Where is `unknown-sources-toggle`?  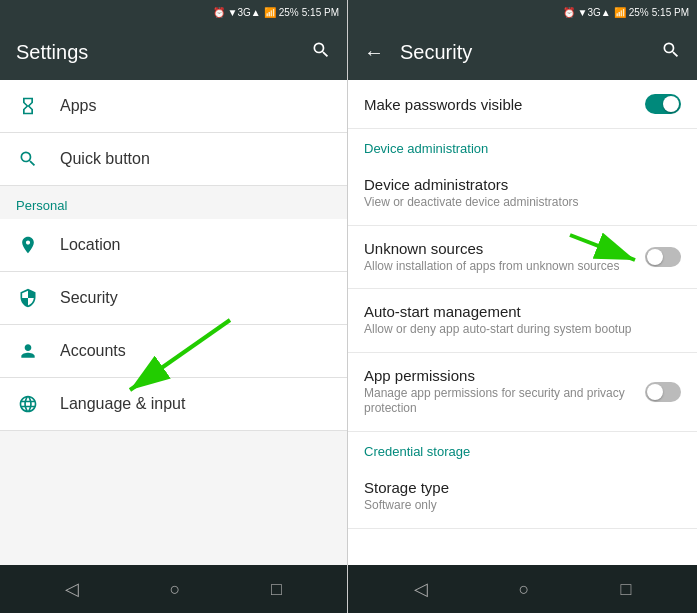 unknown-sources-toggle is located at coordinates (663, 257).